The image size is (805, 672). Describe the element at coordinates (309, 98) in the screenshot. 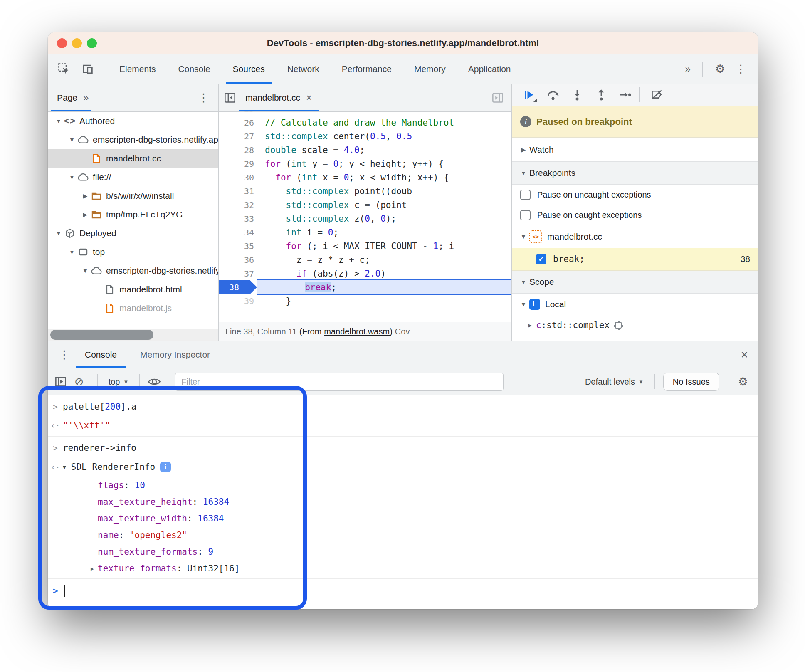

I see `close-tab-icon: ×` at that location.